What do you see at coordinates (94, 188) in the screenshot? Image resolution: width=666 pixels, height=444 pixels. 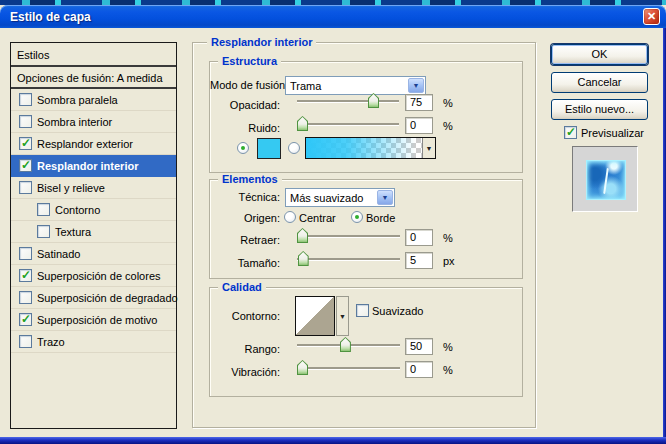 I see `sidebar-item-4: Bisel y relieve` at bounding box center [94, 188].